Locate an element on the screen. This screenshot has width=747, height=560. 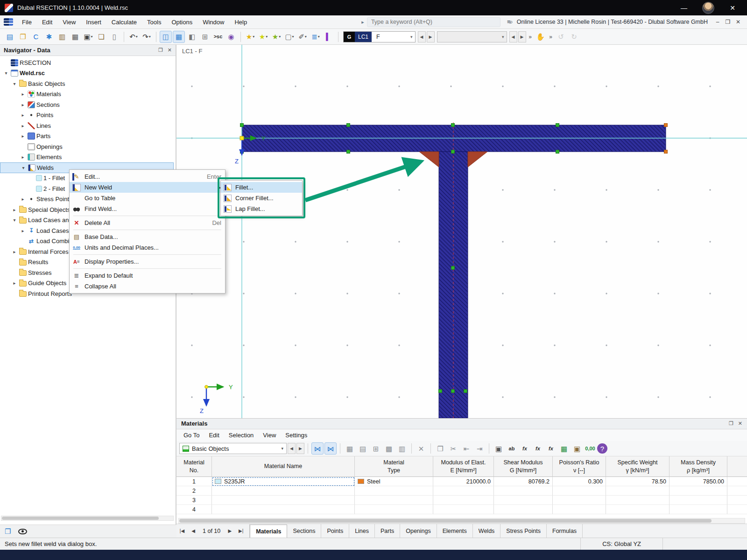
menu-insert: Insert is located at coordinates (93, 22).